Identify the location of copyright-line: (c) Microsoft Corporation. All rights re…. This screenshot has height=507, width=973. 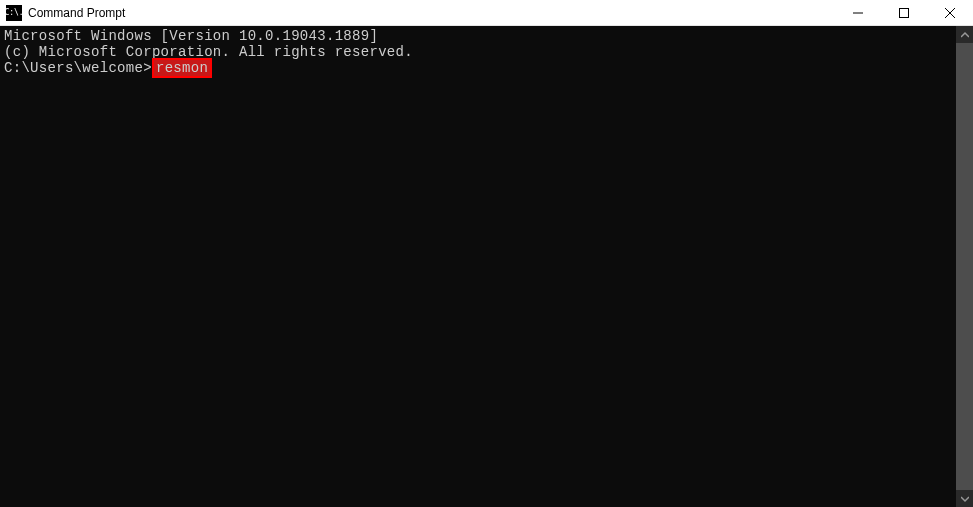
(478, 52).